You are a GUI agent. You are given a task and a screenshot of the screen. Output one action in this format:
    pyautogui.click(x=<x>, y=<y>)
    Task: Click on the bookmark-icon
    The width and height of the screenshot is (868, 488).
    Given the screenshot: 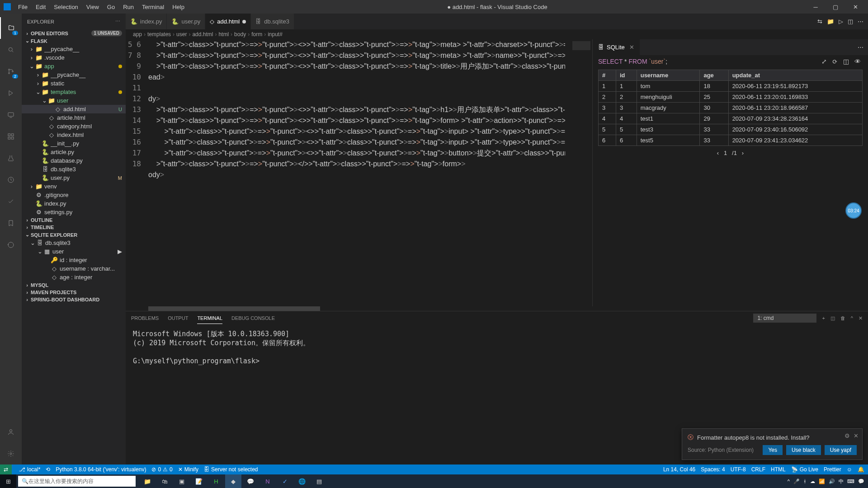 What is the action you would take?
    pyautogui.click(x=11, y=223)
    